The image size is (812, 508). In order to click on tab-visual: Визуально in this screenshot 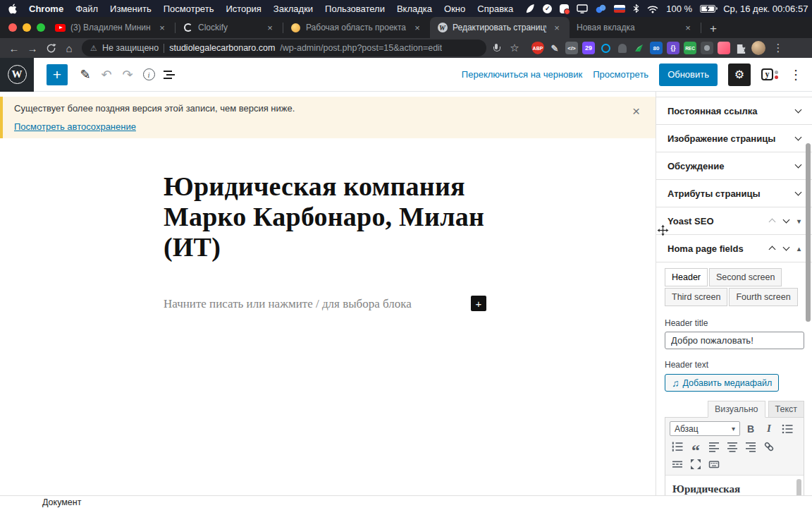, I will do `click(737, 409)`.